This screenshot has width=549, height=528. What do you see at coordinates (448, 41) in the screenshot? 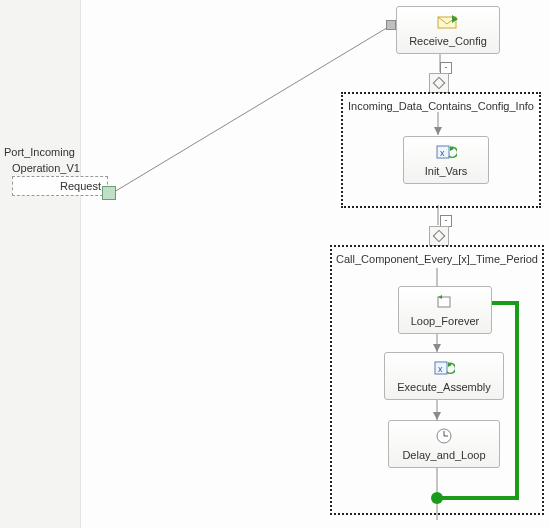
I see `receive-config-label: Receive_Config` at bounding box center [448, 41].